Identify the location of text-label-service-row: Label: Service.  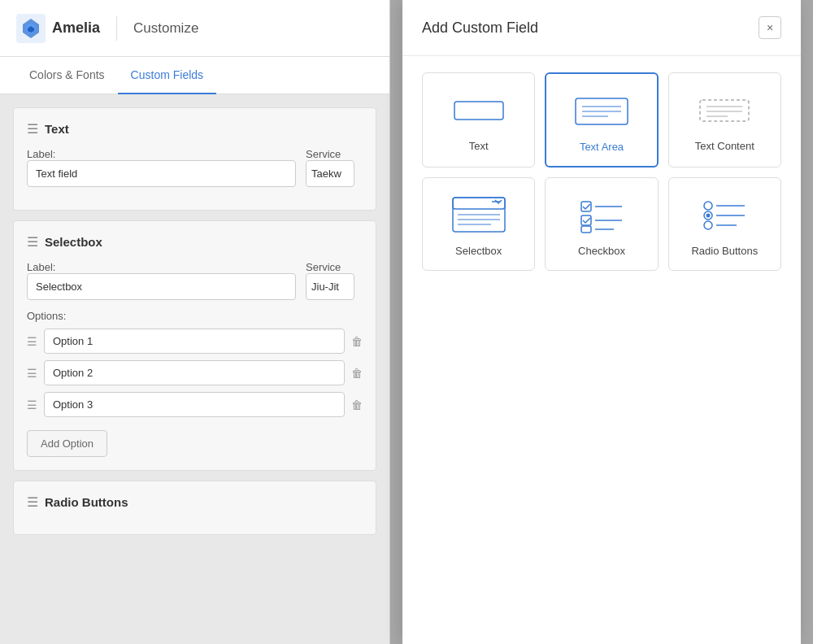
(195, 168).